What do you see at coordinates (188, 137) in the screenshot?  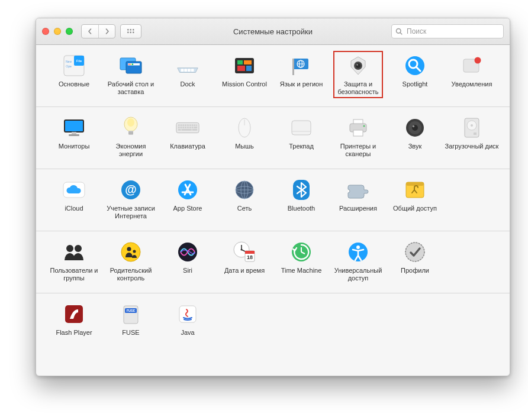 I see `pref-keyboard: Клавиатура` at bounding box center [188, 137].